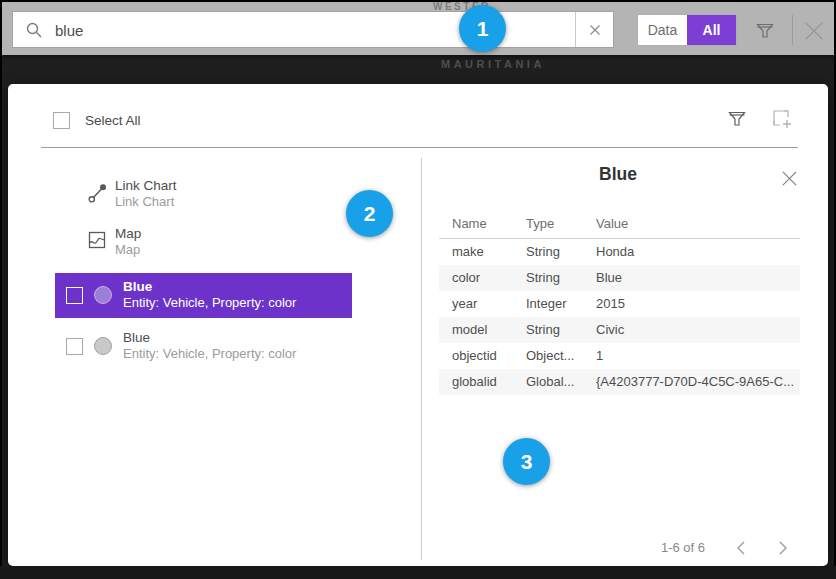  What do you see at coordinates (128, 250) in the screenshot?
I see `list-item-subtitle: Map` at bounding box center [128, 250].